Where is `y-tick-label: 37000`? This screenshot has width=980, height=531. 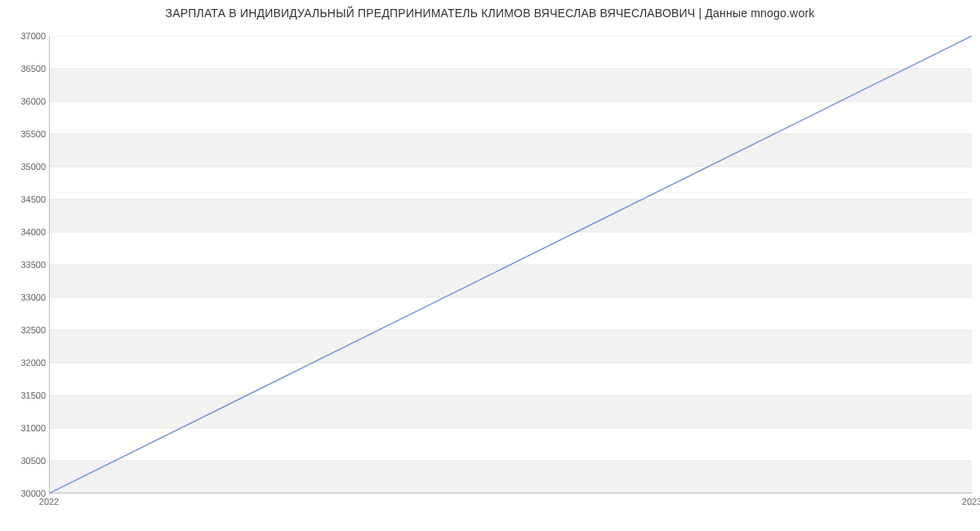 y-tick-label: 37000 is located at coordinates (23, 36).